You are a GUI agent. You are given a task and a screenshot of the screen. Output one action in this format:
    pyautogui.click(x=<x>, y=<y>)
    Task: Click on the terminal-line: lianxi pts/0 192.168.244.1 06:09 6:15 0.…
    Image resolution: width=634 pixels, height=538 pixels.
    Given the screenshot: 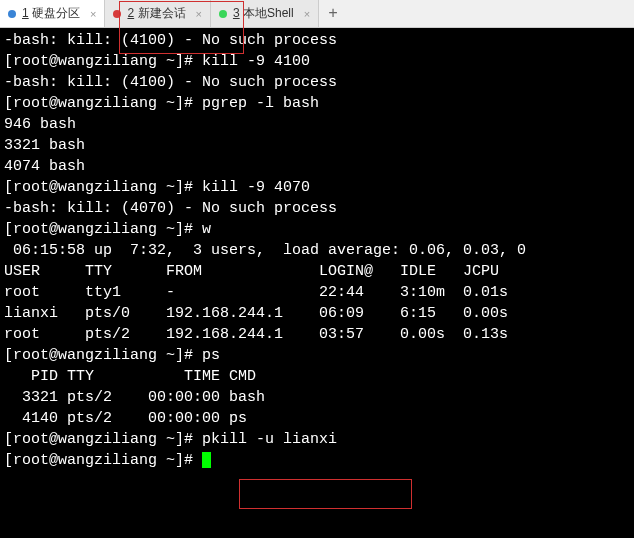 What is the action you would take?
    pyautogui.click(x=256, y=314)
    